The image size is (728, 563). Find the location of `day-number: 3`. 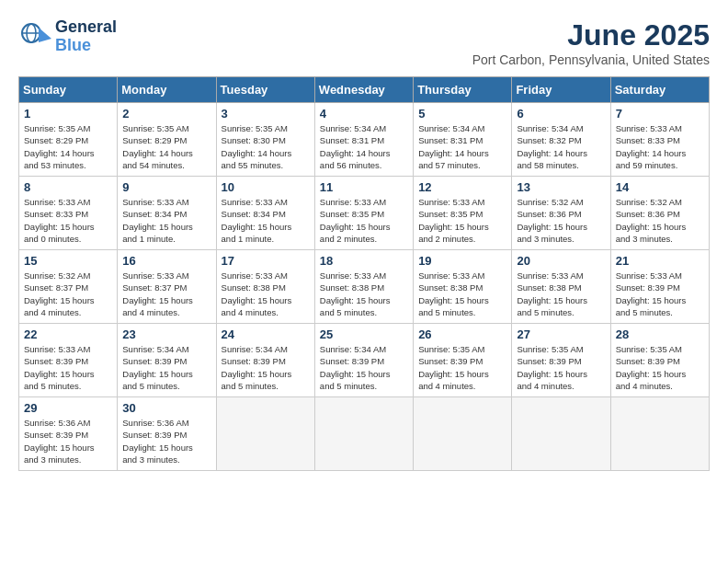

day-number: 3 is located at coordinates (266, 114).